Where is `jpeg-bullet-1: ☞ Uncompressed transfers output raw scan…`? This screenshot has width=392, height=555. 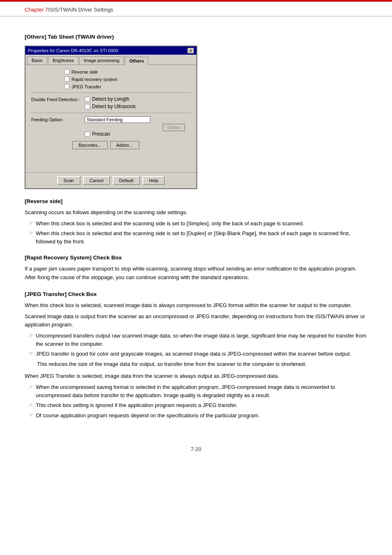 jpeg-bullet-1: ☞ Uncompressed transfers output raw scan… is located at coordinates (198, 340).